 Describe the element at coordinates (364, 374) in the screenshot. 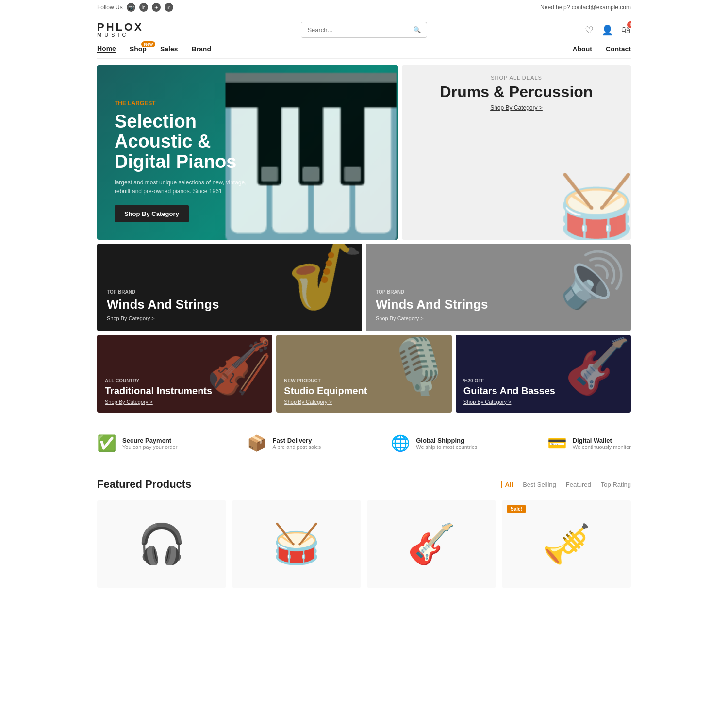

I see `banners-row-3: ALL COUNTRY Traditional Instruments Shop…` at that location.